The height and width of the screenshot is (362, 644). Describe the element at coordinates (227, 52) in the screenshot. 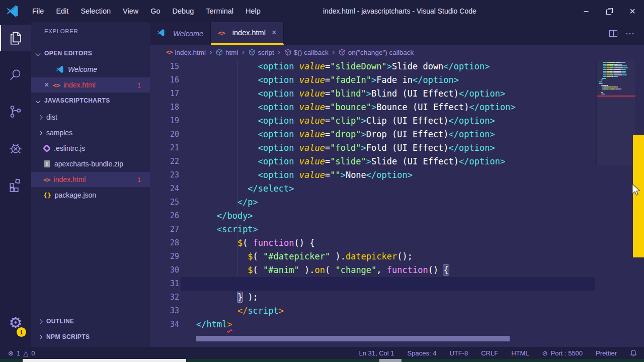

I see `breadcrumb-item: html` at that location.